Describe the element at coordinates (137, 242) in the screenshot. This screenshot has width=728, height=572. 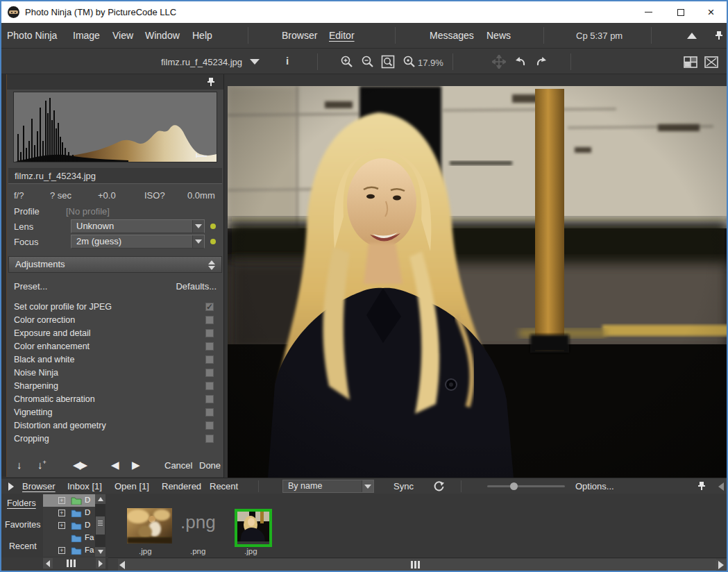
I see `focus-dropdown: 2m (guess)` at that location.